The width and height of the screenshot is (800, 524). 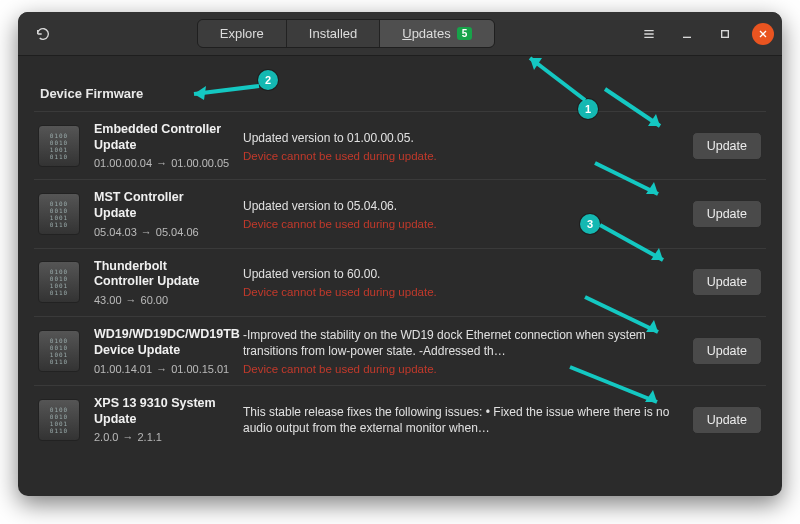 I want to click on minimize-icon, so click(x=687, y=34).